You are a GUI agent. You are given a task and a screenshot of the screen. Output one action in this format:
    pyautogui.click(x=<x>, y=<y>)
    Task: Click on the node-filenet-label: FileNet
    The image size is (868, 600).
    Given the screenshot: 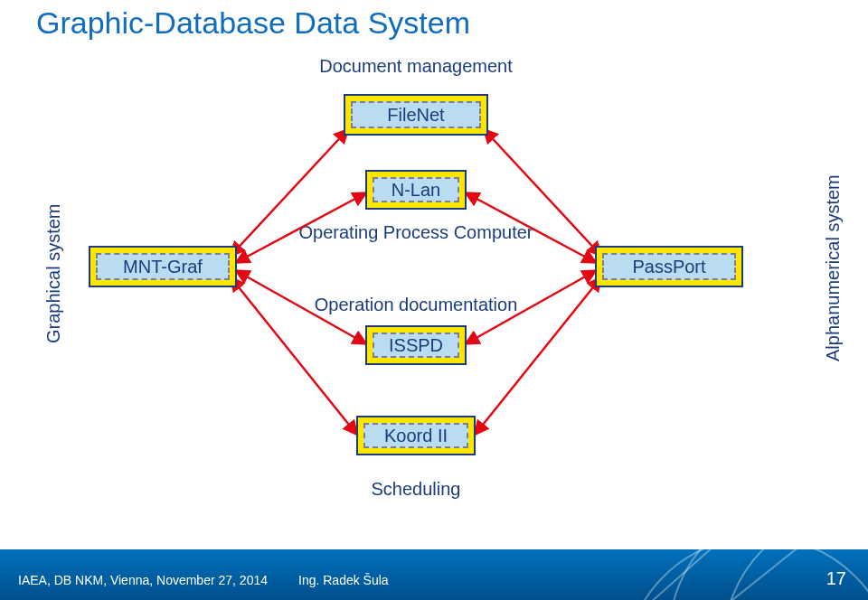 What is the action you would take?
    pyautogui.click(x=416, y=115)
    